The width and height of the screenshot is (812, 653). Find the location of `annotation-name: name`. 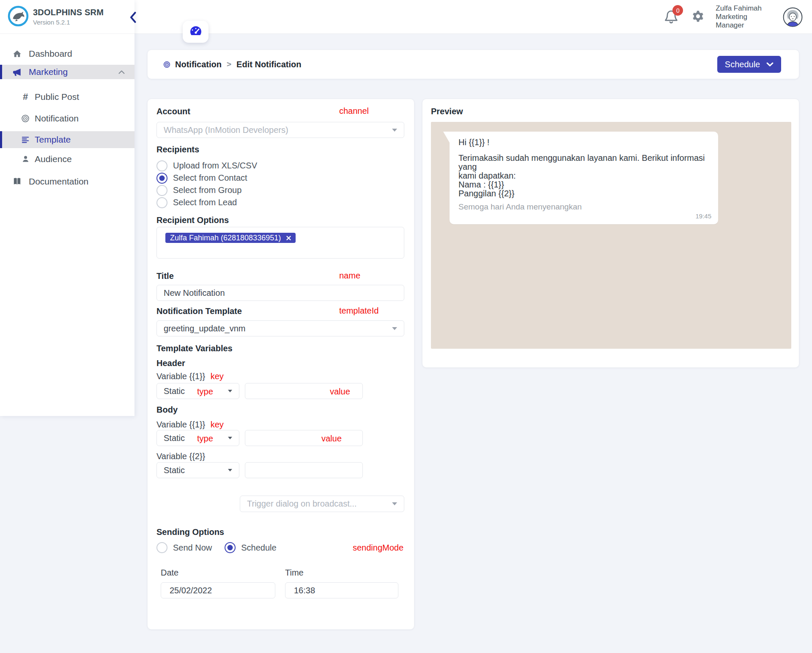

annotation-name: name is located at coordinates (350, 276).